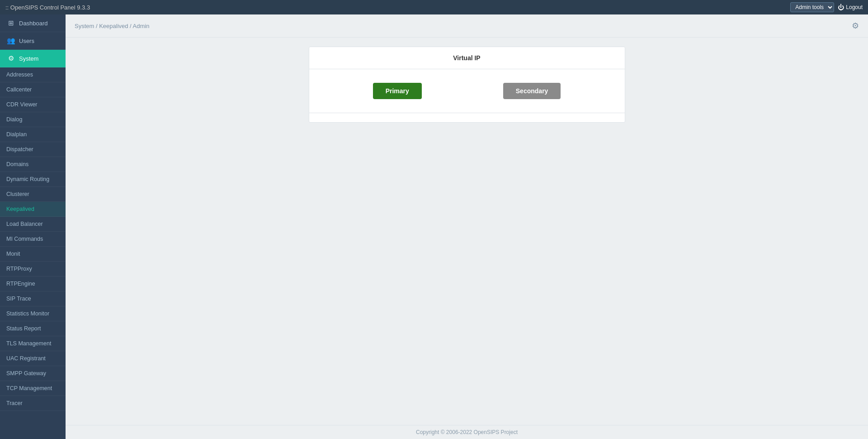  Describe the element at coordinates (467, 113) in the screenshot. I see `panel-divider` at that location.